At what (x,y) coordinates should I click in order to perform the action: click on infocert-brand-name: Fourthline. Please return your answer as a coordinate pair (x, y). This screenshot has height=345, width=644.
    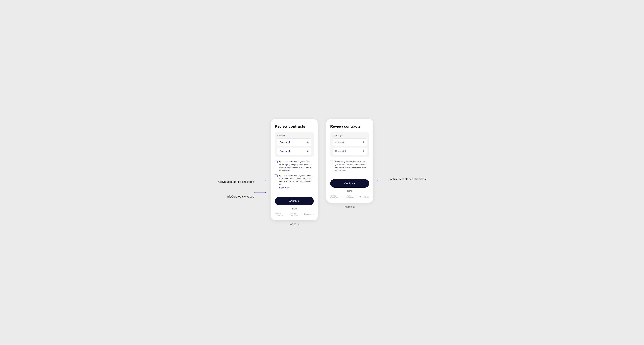
    Looking at the image, I should click on (310, 214).